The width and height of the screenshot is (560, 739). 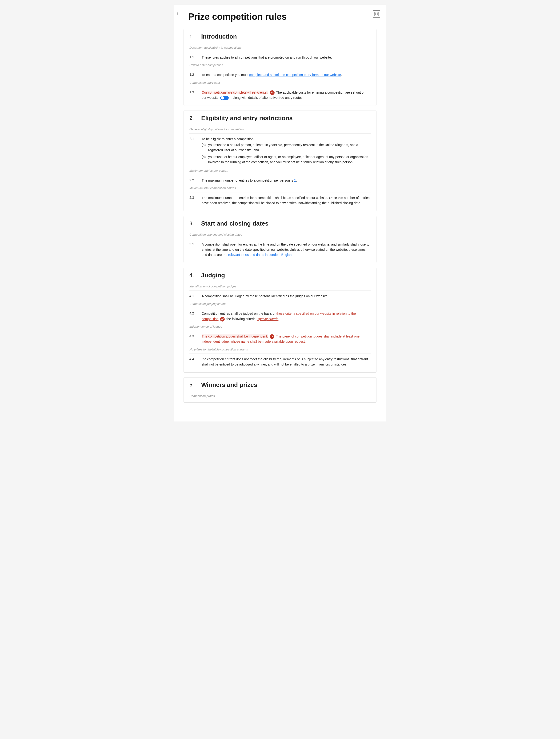 I want to click on num-1-1: 1.1, so click(x=194, y=57).